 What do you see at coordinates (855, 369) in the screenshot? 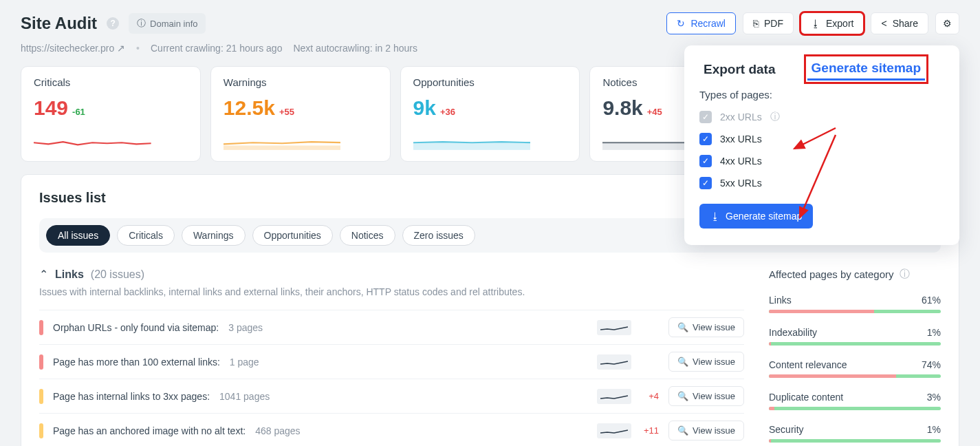
I see `category-row: Content relevance74%` at bounding box center [855, 369].